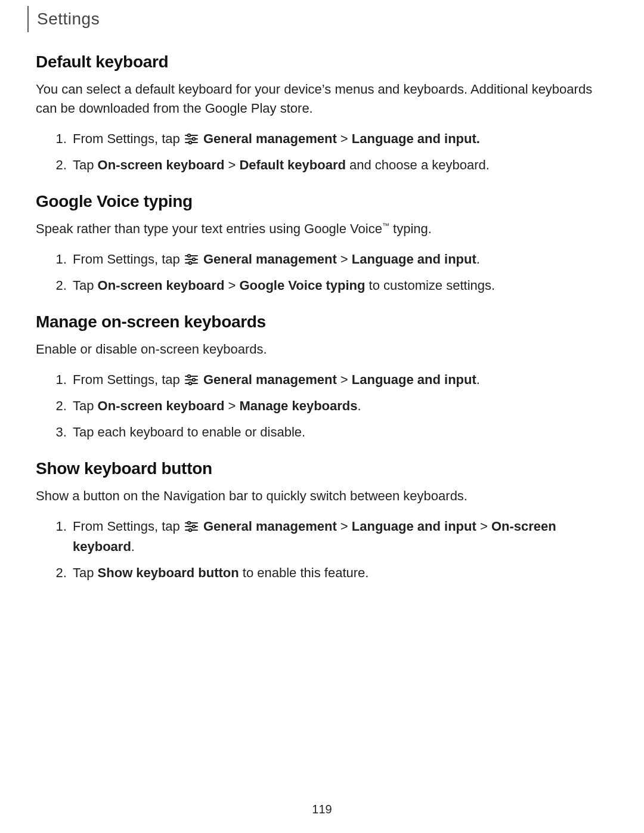 The image size is (644, 833). What do you see at coordinates (322, 469) in the screenshot?
I see `section-title-show-keyboard-button: Show keyboard button` at bounding box center [322, 469].